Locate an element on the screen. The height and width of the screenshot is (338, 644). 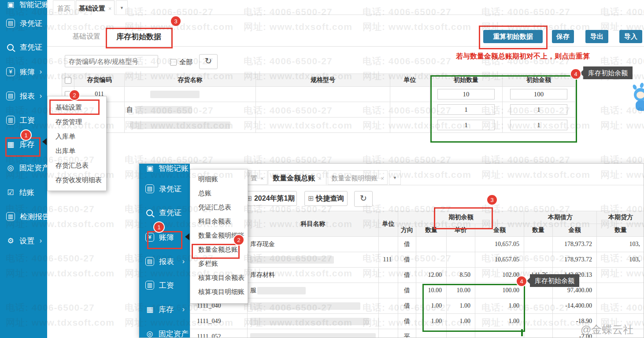
menu-item-item-balance: 核算项目余额表 is located at coordinates (219, 278).